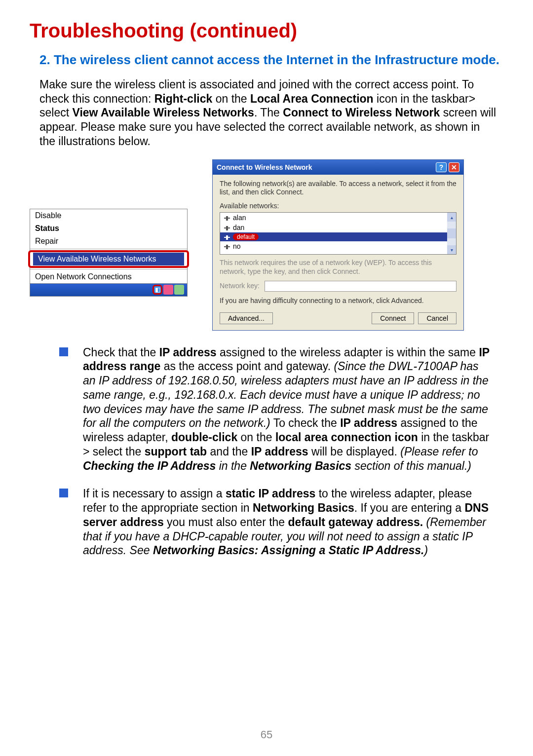 Image resolution: width=533 pixels, height=756 pixels. I want to click on scroll-down-icon: ▾, so click(452, 250).